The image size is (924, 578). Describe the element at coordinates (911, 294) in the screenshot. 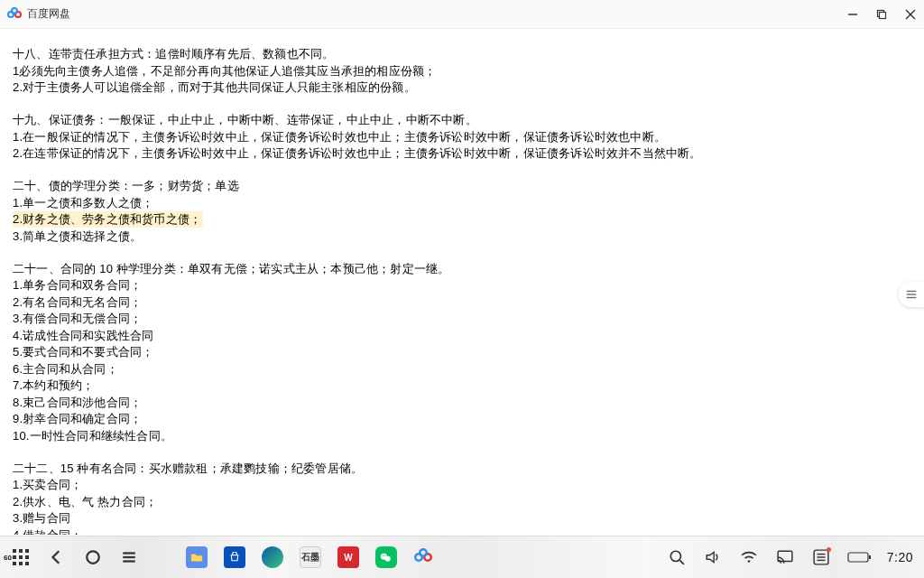

I see `side-panel-toggle` at that location.